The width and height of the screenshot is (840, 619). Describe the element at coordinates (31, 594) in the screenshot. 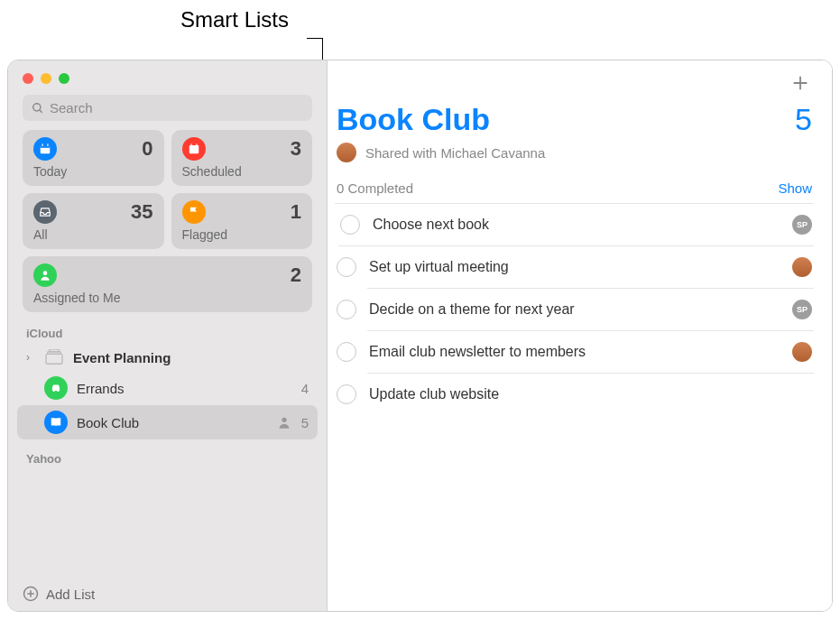

I see `plus-circle-icon` at that location.